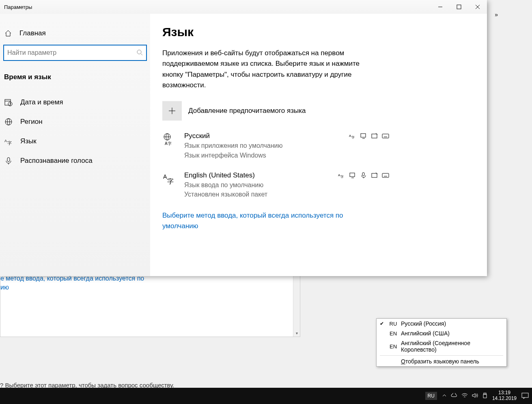  I want to click on tray-volume-icon, so click(475, 396).